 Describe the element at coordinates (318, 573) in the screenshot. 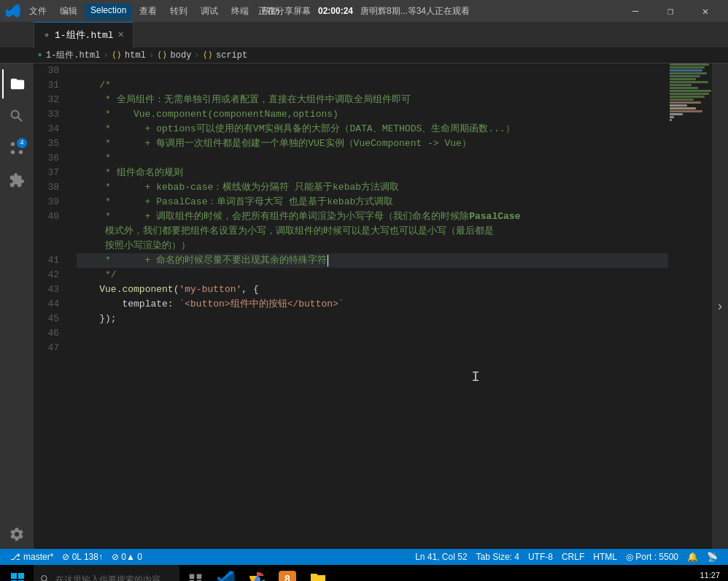

I see `taskbar-explorer` at that location.